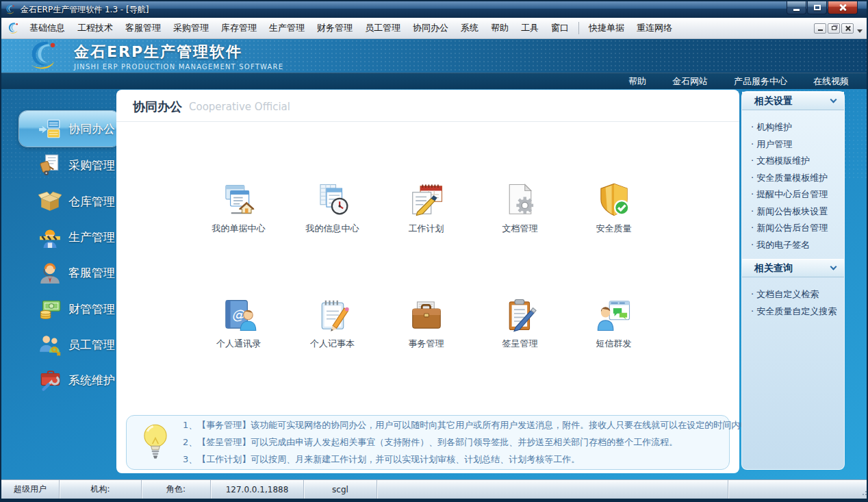 The height and width of the screenshot is (502, 868). Describe the element at coordinates (238, 208) in the screenshot. I see `app-my-documents-center: 我的单据中心` at that location.